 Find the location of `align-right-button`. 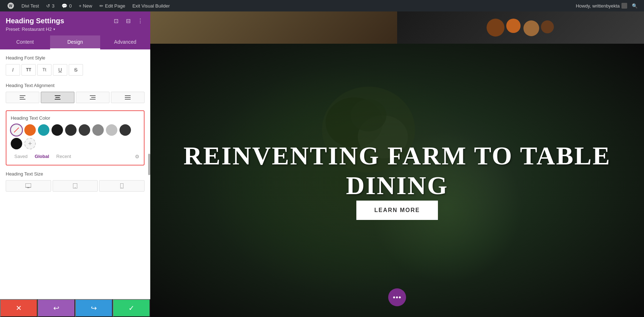

align-right-button is located at coordinates (93, 97).